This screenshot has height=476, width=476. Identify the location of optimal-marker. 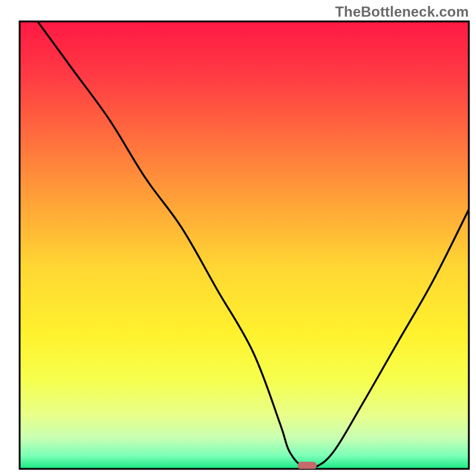
(307, 465).